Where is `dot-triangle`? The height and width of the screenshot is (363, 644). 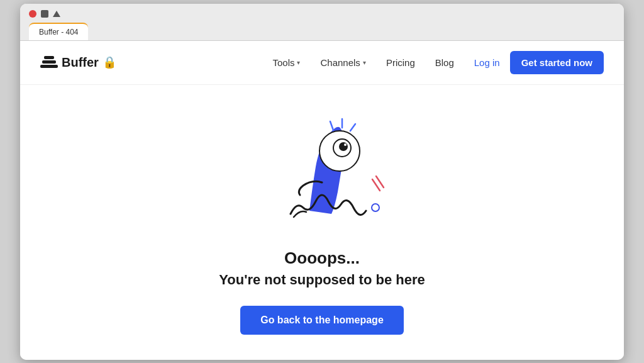
dot-triangle is located at coordinates (57, 14).